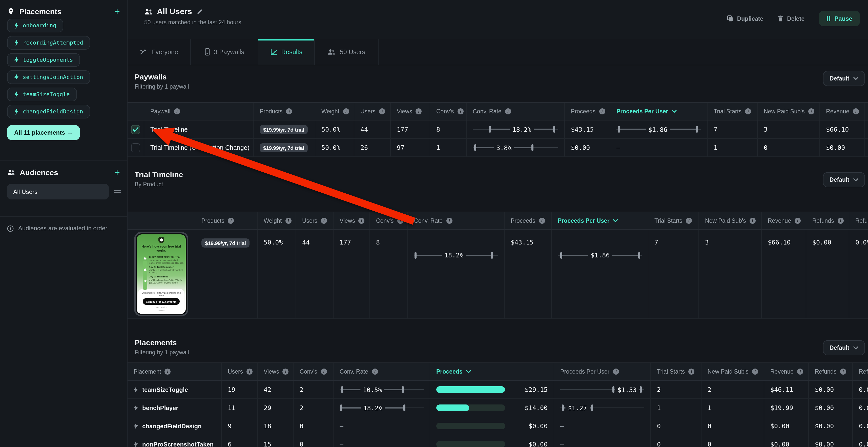 This screenshot has height=447, width=868. Describe the element at coordinates (498, 129) in the screenshot. I see `table-row: Trial Timeline$19.99/yr, 7d trial50.0%44…` at that location.